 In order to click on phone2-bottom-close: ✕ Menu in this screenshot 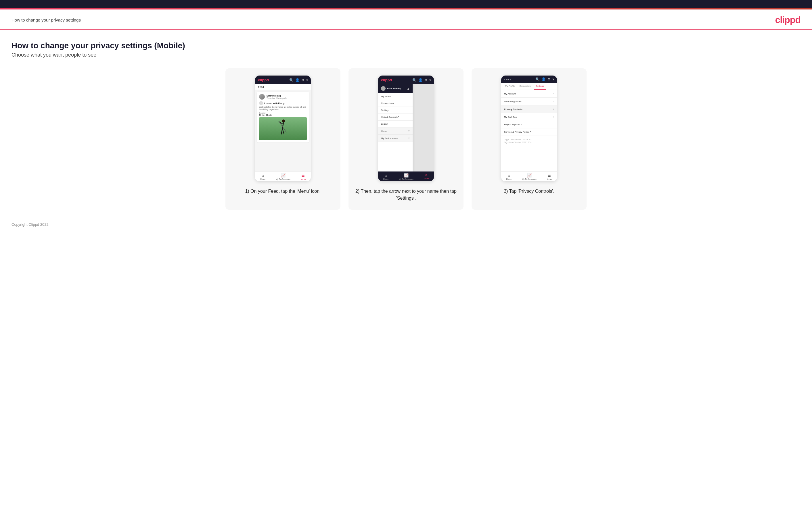, I will do `click(426, 177)`.